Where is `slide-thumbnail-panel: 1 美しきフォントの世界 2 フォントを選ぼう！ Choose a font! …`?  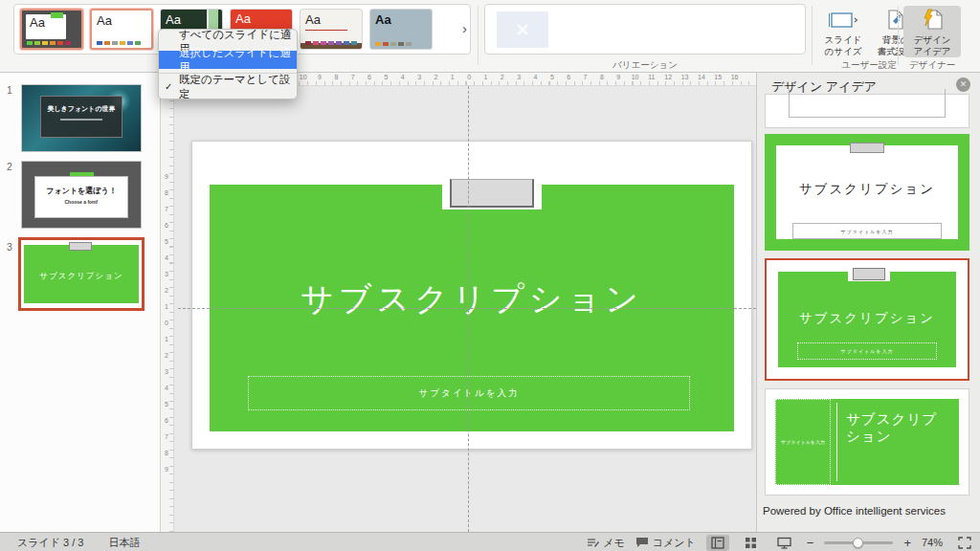
slide-thumbnail-panel: 1 美しきフォントの世界 2 フォントを選ぼう！ Choose a font! … is located at coordinates (80, 302).